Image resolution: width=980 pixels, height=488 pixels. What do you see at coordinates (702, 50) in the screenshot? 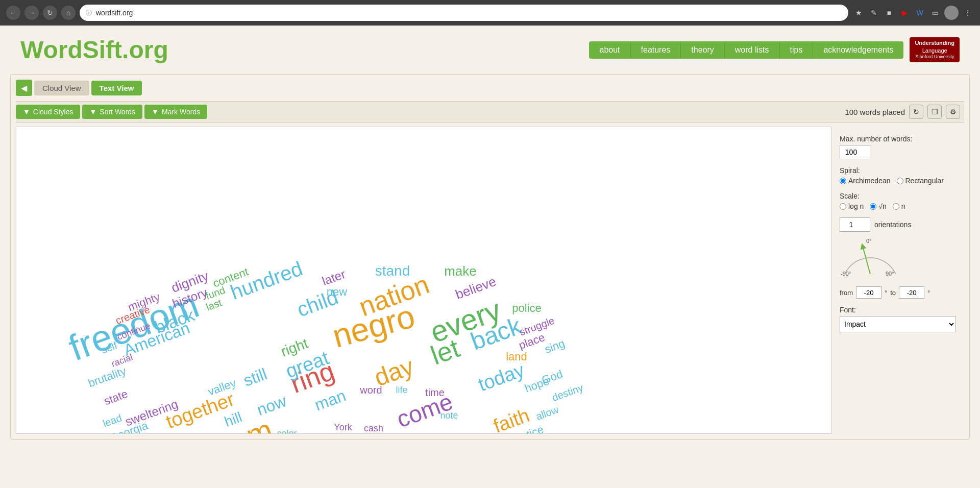
I see `nav-theory: theory` at bounding box center [702, 50].